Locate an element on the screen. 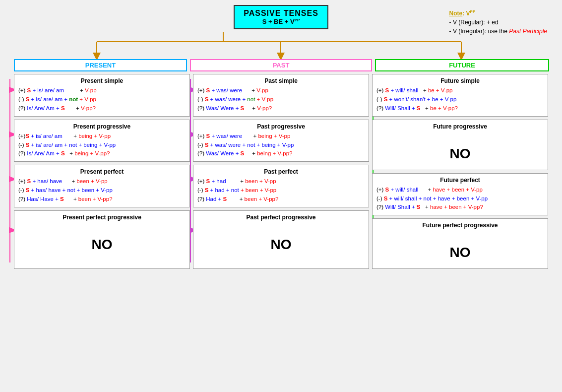  past-prog-line1: (+) S + was/ were + being + V-pp is located at coordinates (281, 136).